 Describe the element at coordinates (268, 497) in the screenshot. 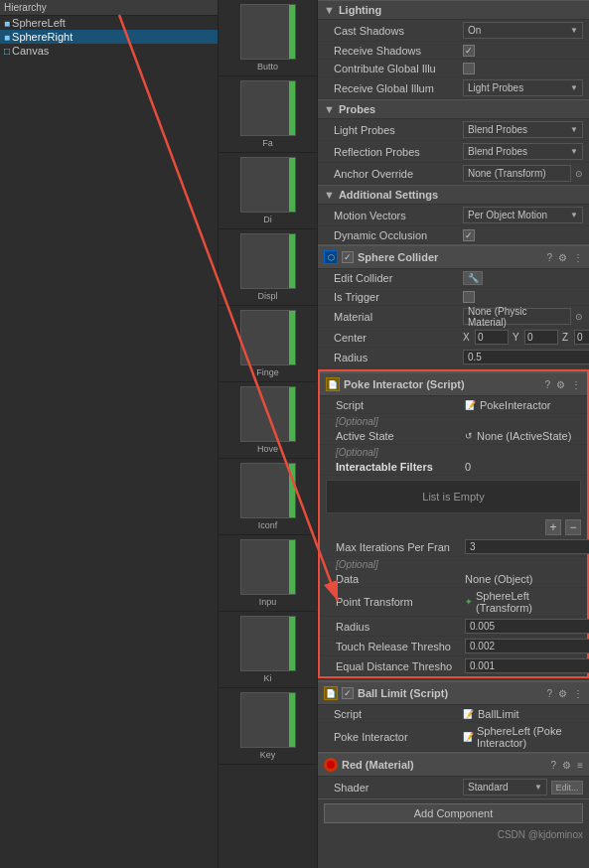

I see `thumb-iconf: Iconf` at that location.